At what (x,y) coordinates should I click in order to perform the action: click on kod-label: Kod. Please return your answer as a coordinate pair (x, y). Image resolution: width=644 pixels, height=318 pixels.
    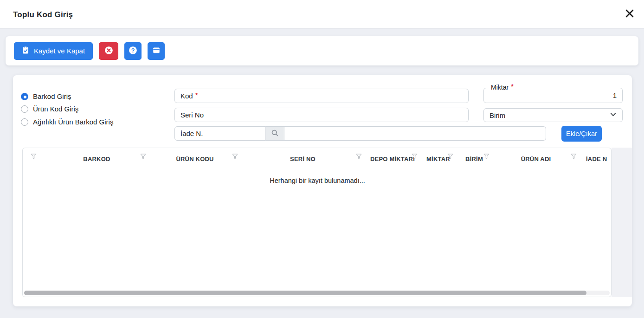
    Looking at the image, I should click on (187, 96).